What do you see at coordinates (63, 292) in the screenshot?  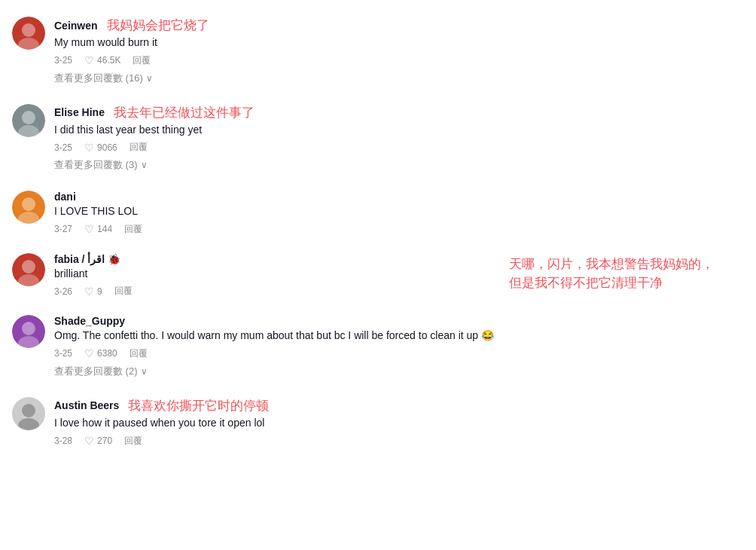 I see `comment-date-fabia: 3-26` at bounding box center [63, 292].